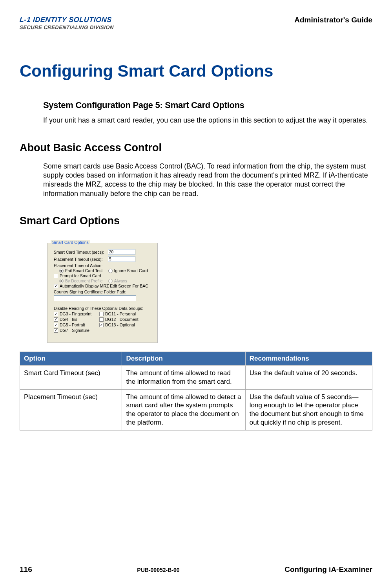 This screenshot has width=392, height=588. I want to click on dg3-label: DG3 - Fingerprint, so click(75, 314).